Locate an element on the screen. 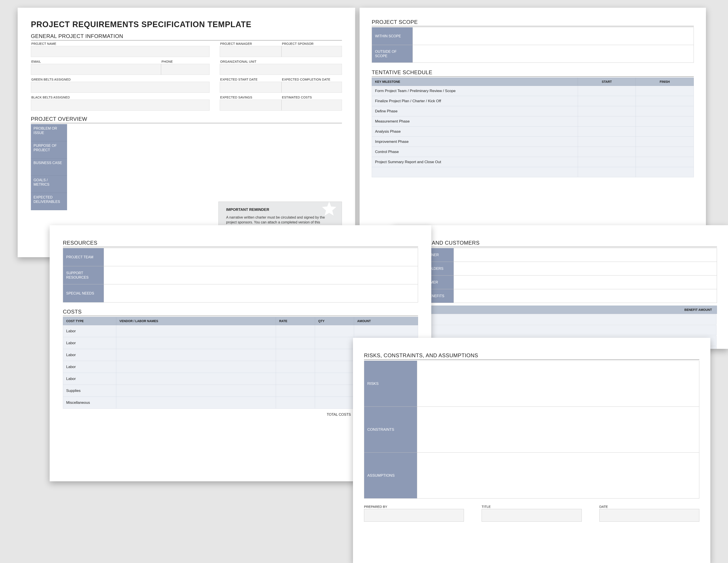 This screenshot has height=563, width=728. label-black-belts: BLACK BELTS ASSIGNED is located at coordinates (120, 97).